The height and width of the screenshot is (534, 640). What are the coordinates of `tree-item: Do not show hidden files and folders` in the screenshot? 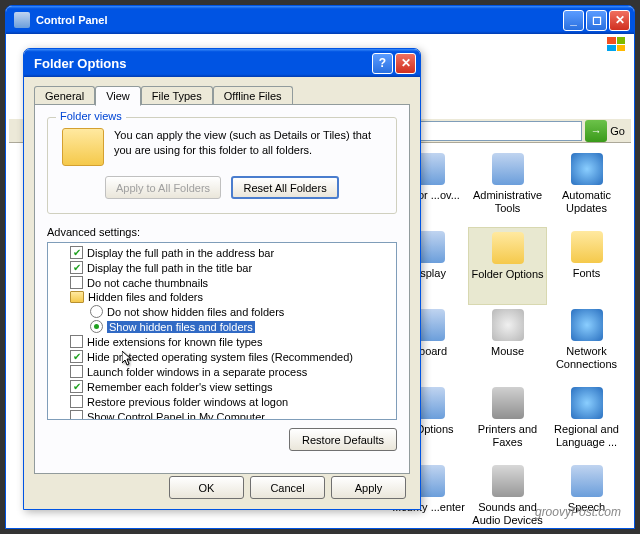 It's located at (222, 312).